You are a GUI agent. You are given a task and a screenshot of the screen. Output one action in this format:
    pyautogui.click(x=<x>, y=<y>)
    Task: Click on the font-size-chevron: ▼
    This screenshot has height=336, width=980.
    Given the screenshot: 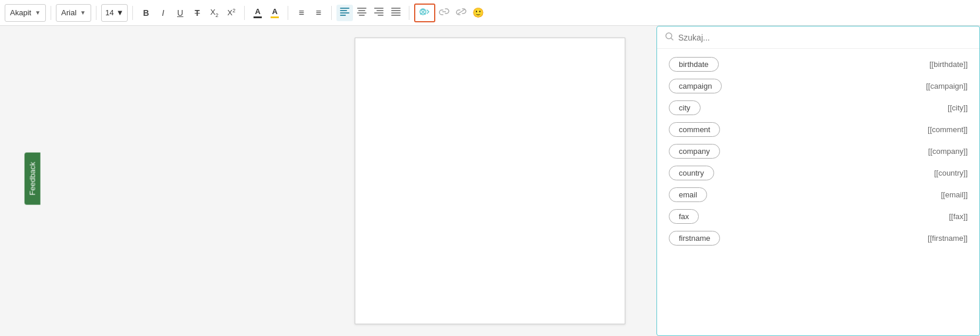 What is the action you would take?
    pyautogui.click(x=120, y=13)
    